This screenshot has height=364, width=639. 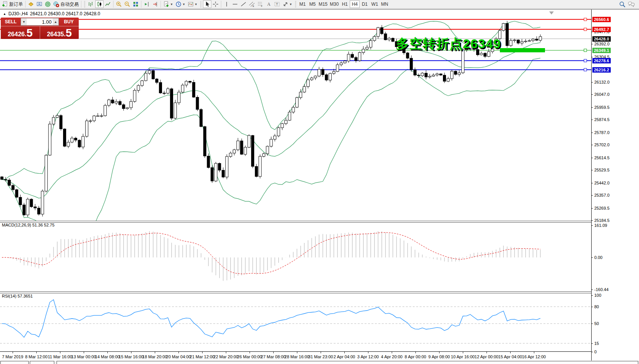 What do you see at coordinates (99, 4) in the screenshot?
I see `candlestick-chart-button` at bounding box center [99, 4].